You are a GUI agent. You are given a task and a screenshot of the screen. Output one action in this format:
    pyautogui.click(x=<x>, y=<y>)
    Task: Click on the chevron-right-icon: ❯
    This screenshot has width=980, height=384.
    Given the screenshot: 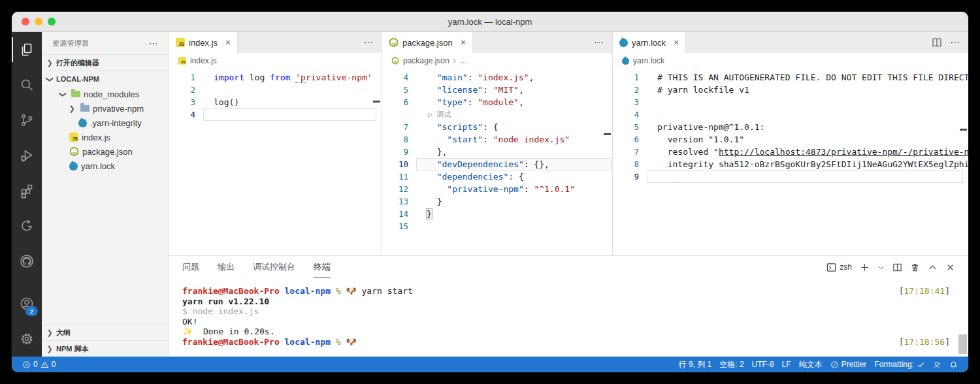 What is the action you would take?
    pyautogui.click(x=72, y=108)
    